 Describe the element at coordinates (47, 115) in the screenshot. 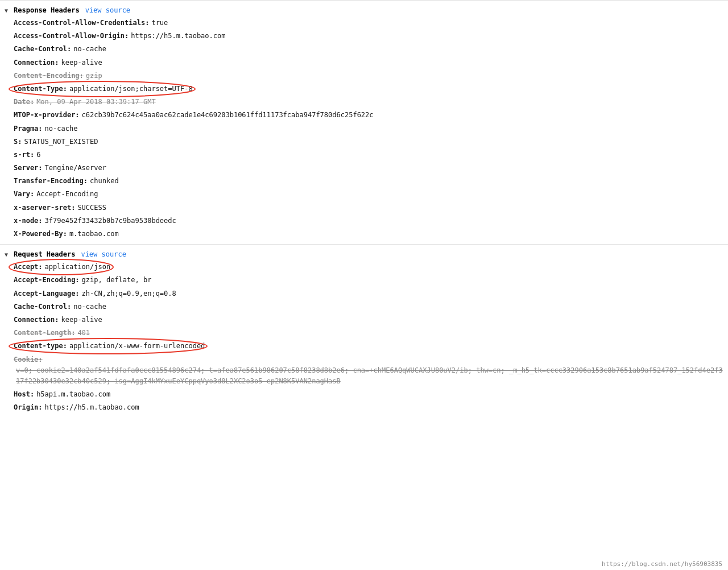

I see `header-name: MTOP-x-provider:` at that location.